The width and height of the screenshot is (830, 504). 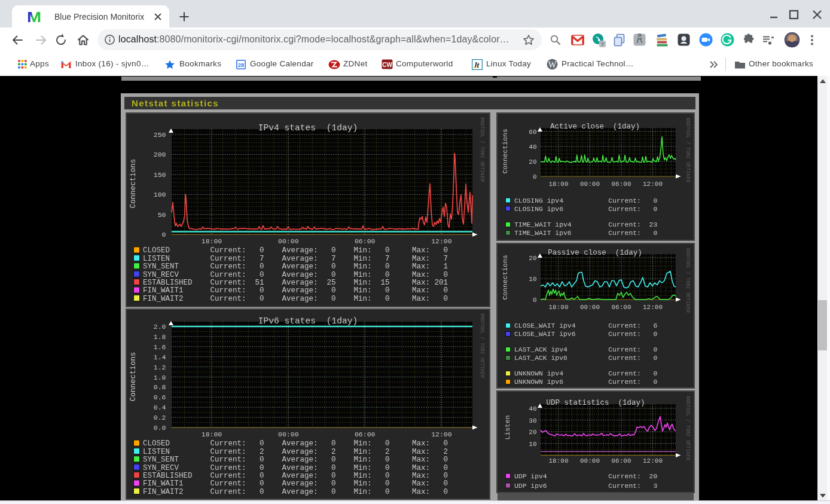 I want to click on svg-text: 250, so click(x=160, y=135).